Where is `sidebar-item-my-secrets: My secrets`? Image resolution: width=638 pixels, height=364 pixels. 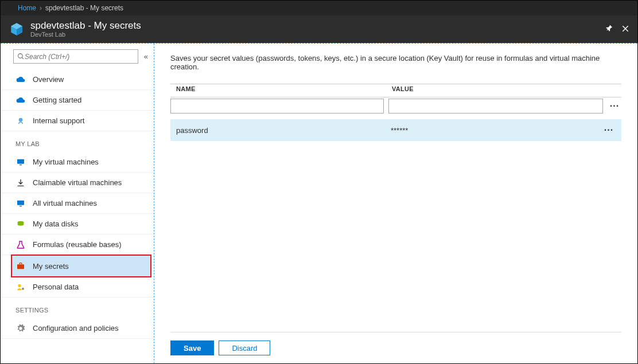
sidebar-item-my-secrets: My secrets is located at coordinates (81, 266).